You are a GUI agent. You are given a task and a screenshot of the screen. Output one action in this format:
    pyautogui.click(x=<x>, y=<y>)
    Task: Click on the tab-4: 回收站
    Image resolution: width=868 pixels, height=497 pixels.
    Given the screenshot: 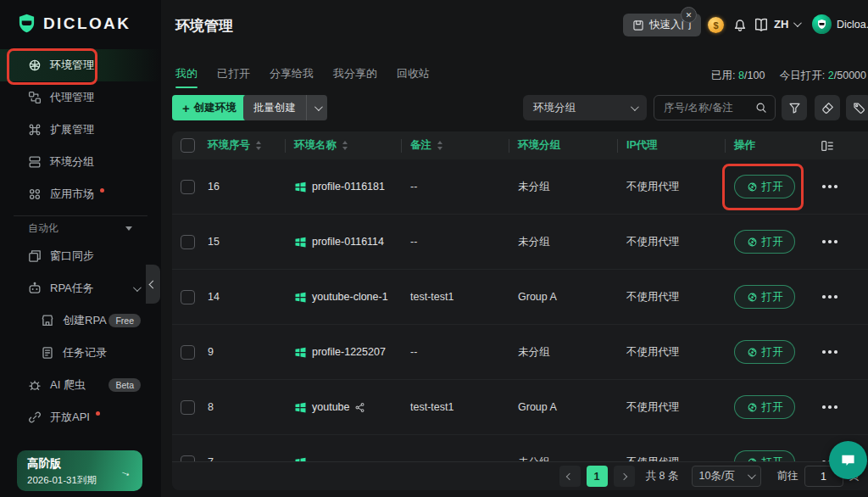 What is the action you would take?
    pyautogui.click(x=414, y=77)
    